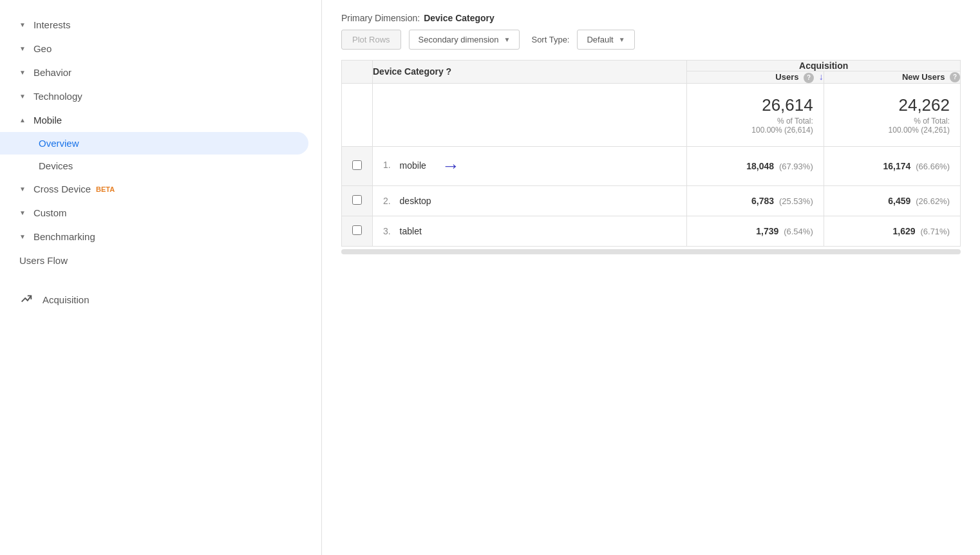 The width and height of the screenshot is (980, 555). Describe the element at coordinates (600, 40) in the screenshot. I see `sort-type-value: Default` at that location.